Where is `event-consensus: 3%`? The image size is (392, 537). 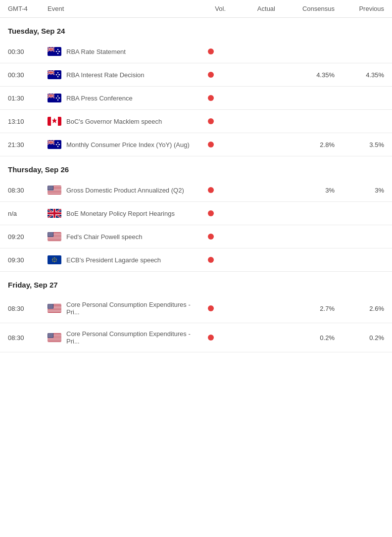
event-consensus: 3% is located at coordinates (305, 190).